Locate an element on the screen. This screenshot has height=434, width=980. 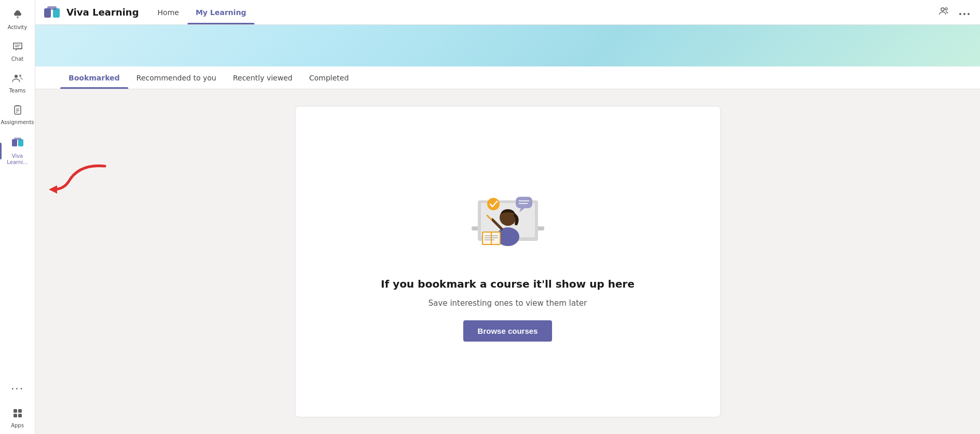
assignments-icon is located at coordinates (18, 111).